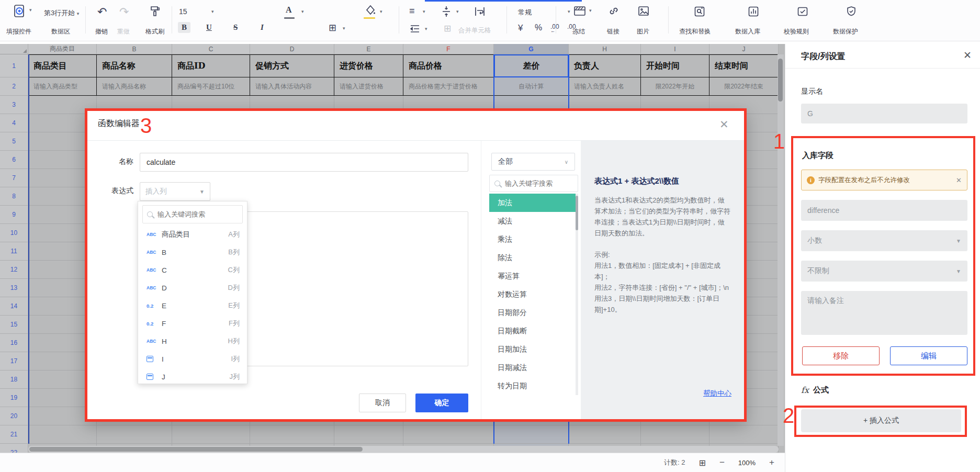 This screenshot has height=472, width=980. I want to click on insert-column-select: 插入列 ▼, so click(175, 192).